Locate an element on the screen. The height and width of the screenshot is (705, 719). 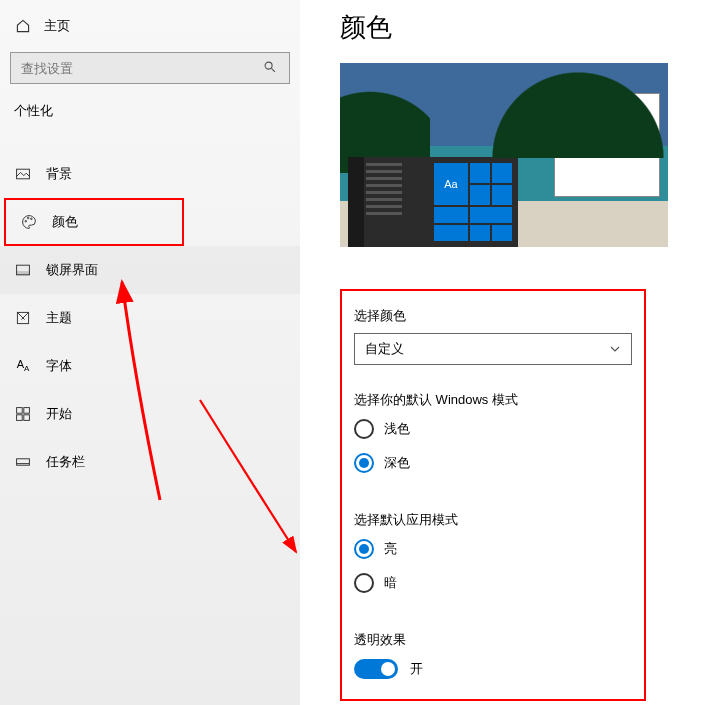
start-icon is located at coordinates (23, 414).